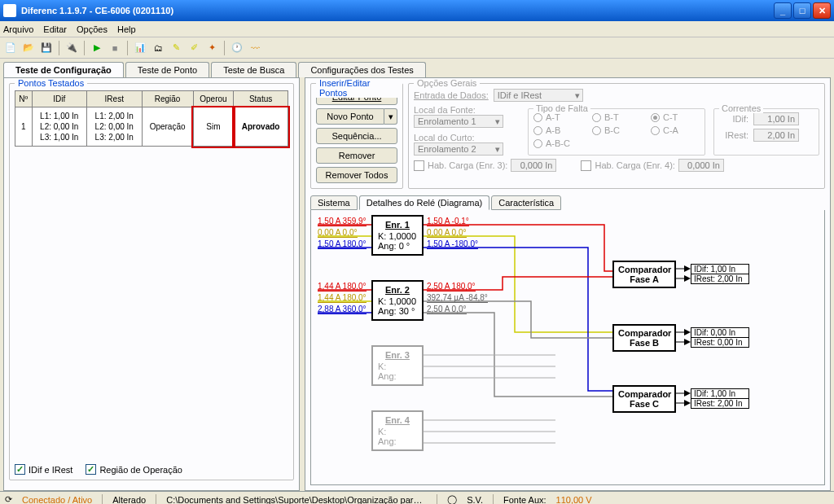 The height and width of the screenshot is (504, 834). What do you see at coordinates (158, 48) in the screenshot?
I see `tool2-icon: 🗂` at bounding box center [158, 48].